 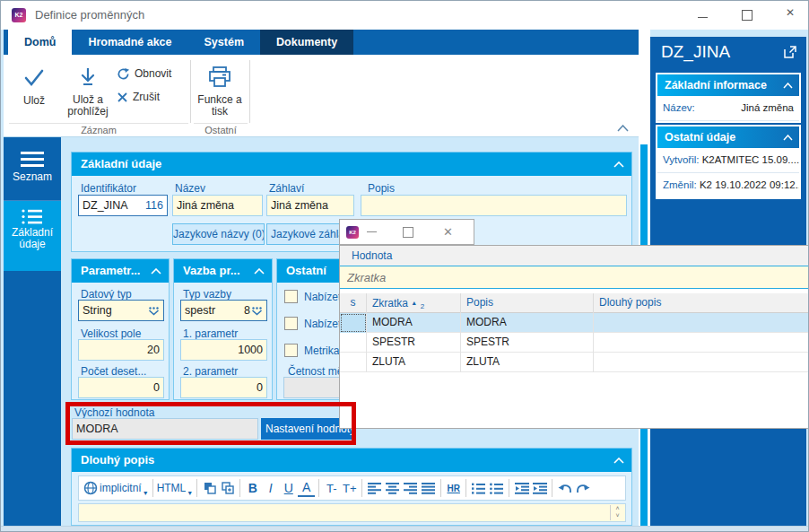 I want to click on paste-button, so click(x=228, y=488).